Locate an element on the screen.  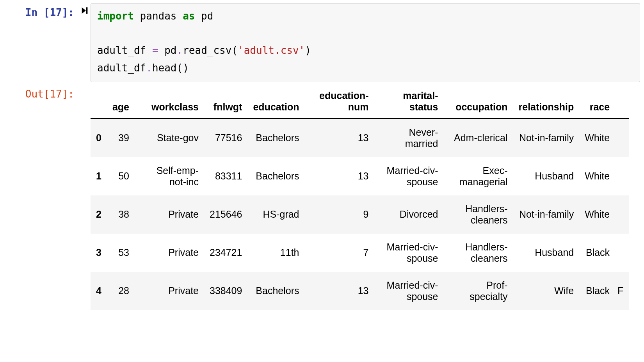
table-cell: 7 is located at coordinates (340, 253).